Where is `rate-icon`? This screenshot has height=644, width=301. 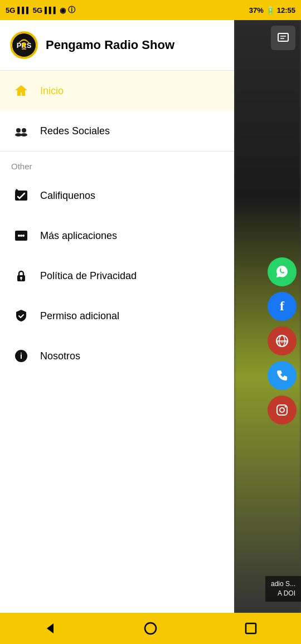 rate-icon is located at coordinates (21, 196).